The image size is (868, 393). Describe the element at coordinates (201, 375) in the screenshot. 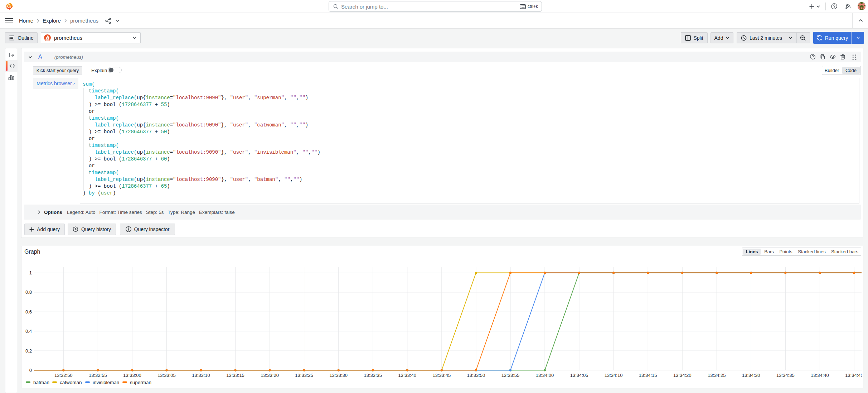

I see `svg-text: 13:33:10` at that location.